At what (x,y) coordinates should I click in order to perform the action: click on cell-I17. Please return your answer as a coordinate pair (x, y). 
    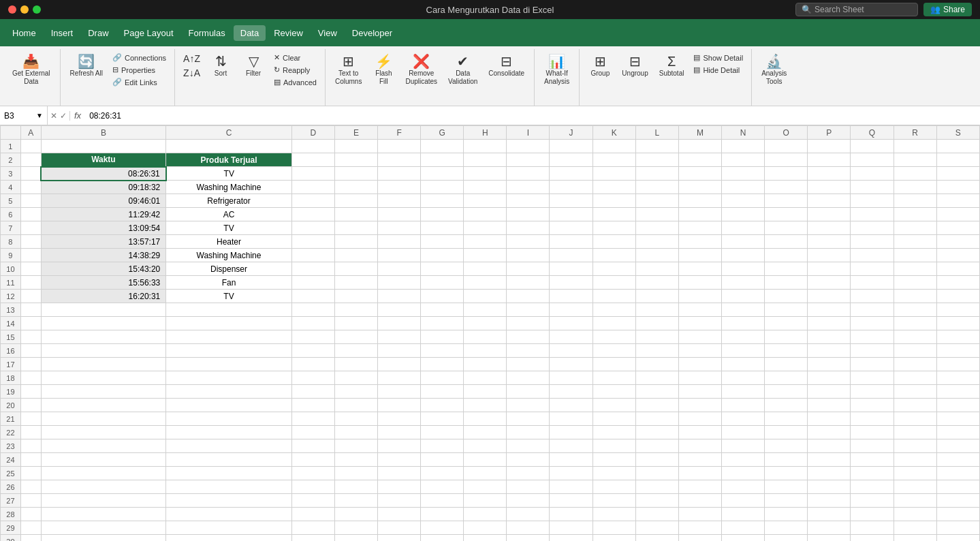
    Looking at the image, I should click on (528, 365).